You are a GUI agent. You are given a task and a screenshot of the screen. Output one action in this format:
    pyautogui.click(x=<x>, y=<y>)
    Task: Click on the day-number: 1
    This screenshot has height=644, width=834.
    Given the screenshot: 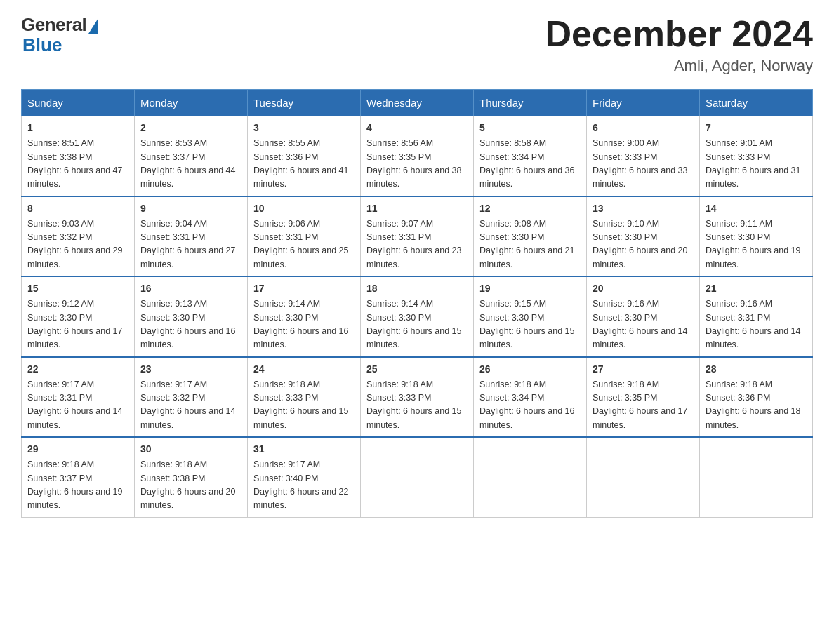 What is the action you would take?
    pyautogui.click(x=78, y=128)
    